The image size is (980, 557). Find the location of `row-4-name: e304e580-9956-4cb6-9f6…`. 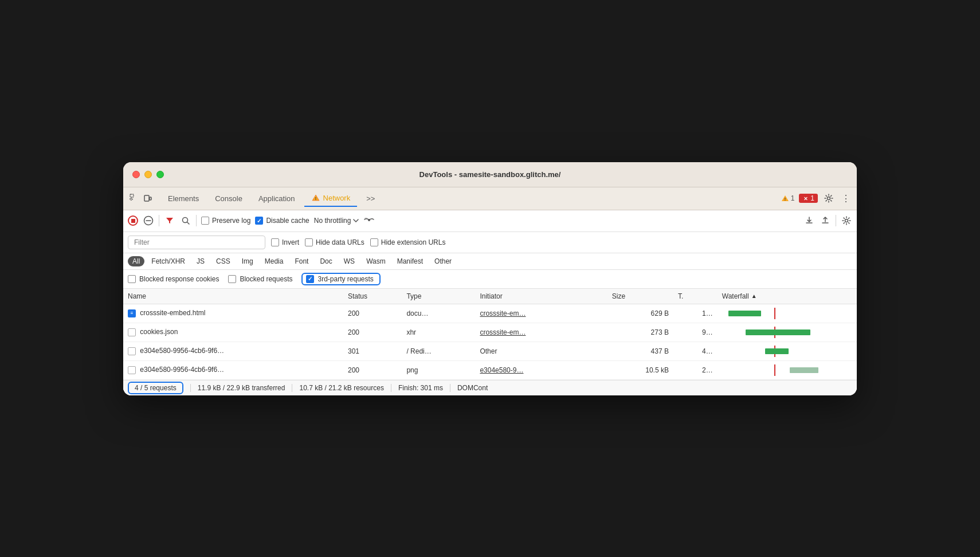

row-4-name: e304e580-9956-4cb6-9f6… is located at coordinates (233, 370).